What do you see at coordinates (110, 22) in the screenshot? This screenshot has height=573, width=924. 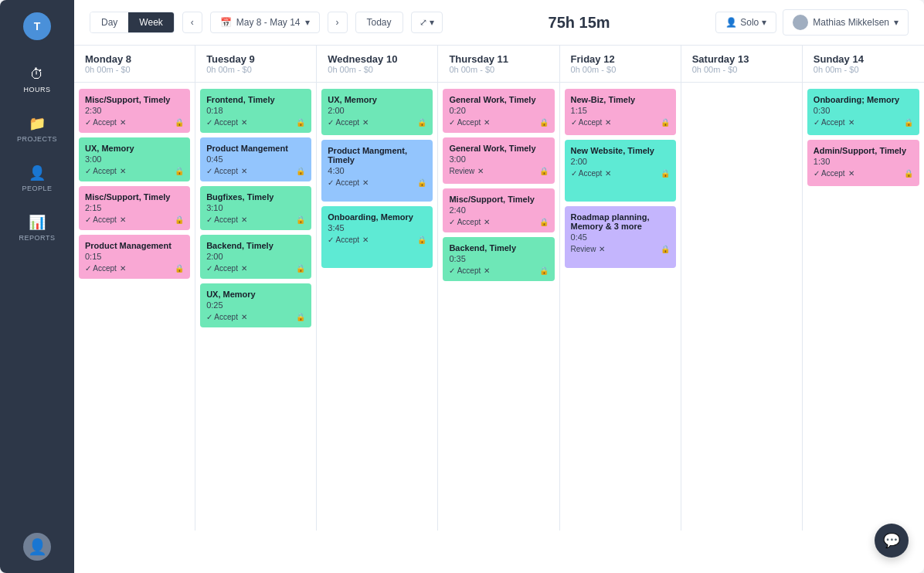 I see `day-view-button: Day` at bounding box center [110, 22].